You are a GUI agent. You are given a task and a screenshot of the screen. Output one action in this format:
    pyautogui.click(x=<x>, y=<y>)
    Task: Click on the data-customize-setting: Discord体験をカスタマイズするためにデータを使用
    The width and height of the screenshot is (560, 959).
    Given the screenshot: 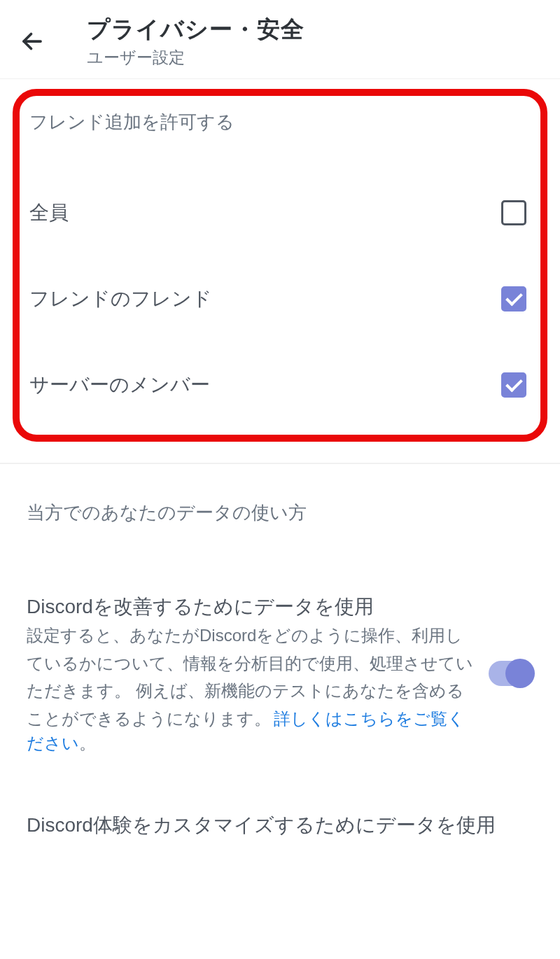 What is the action you would take?
    pyautogui.click(x=280, y=825)
    